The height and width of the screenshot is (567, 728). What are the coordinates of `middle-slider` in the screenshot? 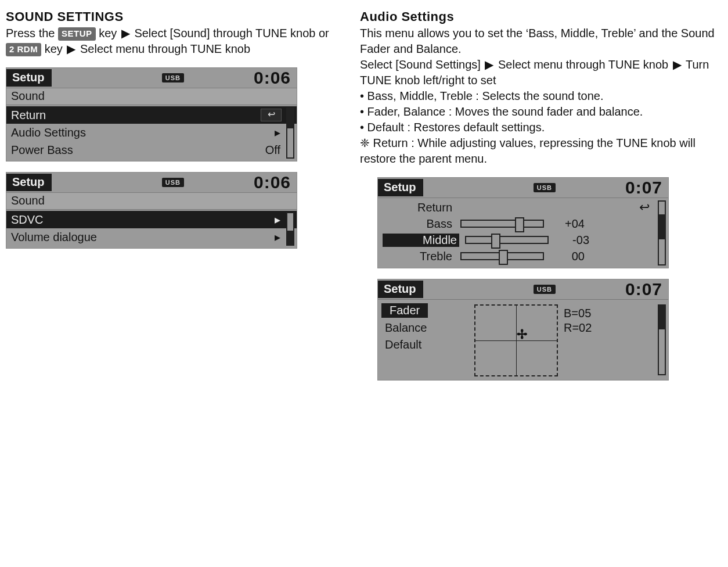 It's located at (507, 240).